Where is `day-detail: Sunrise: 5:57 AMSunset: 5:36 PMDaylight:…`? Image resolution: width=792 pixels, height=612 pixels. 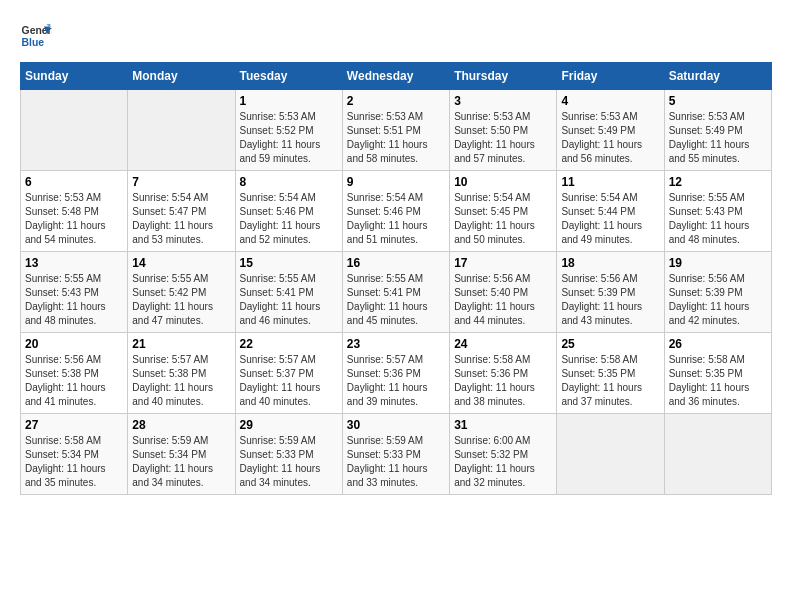
day-detail: Sunrise: 5:57 AMSunset: 5:36 PMDaylight:… is located at coordinates (396, 381).